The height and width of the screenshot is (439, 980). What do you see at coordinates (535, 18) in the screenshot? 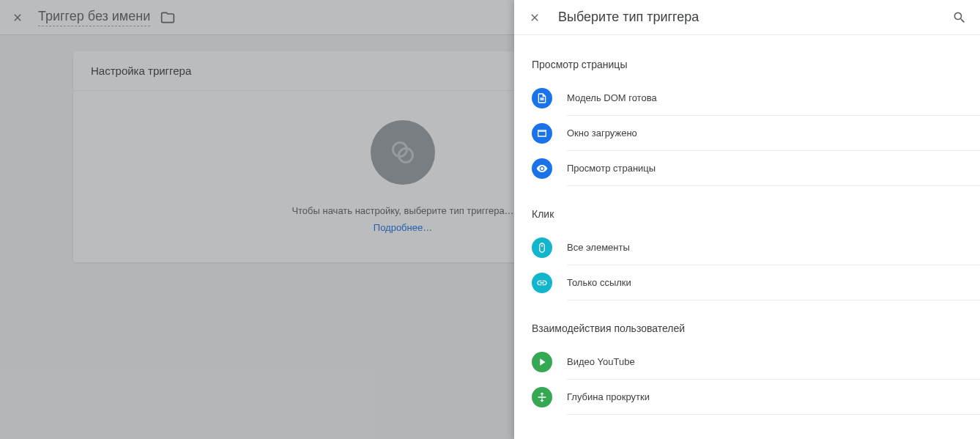
I see `close-icon` at bounding box center [535, 18].